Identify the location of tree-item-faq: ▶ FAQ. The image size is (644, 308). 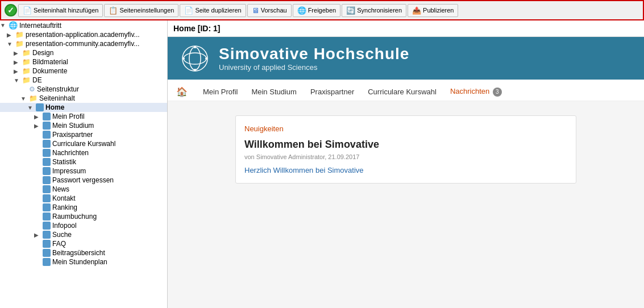
(84, 244).